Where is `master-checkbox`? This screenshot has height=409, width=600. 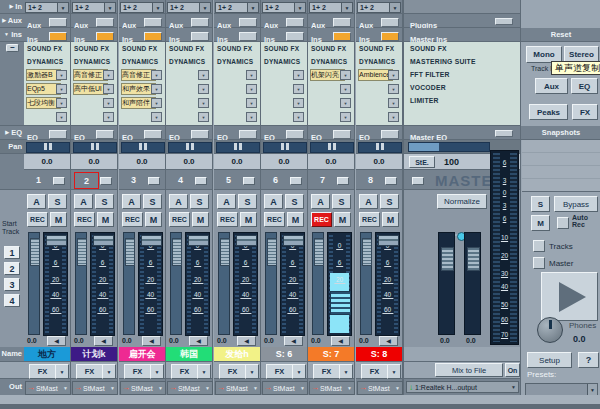 master-checkbox is located at coordinates (539, 263).